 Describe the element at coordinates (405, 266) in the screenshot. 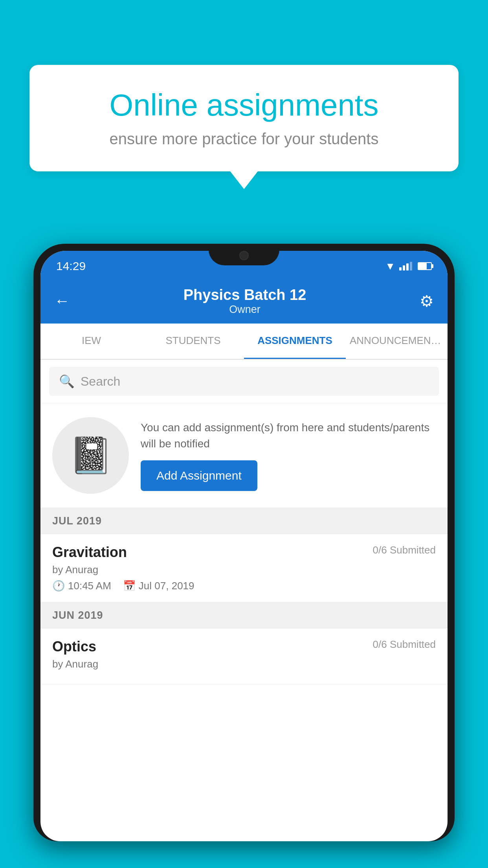

I see `signal-bars` at that location.